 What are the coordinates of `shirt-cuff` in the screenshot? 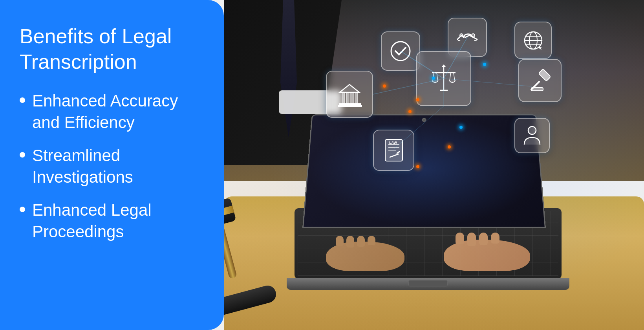 It's located at (310, 102).